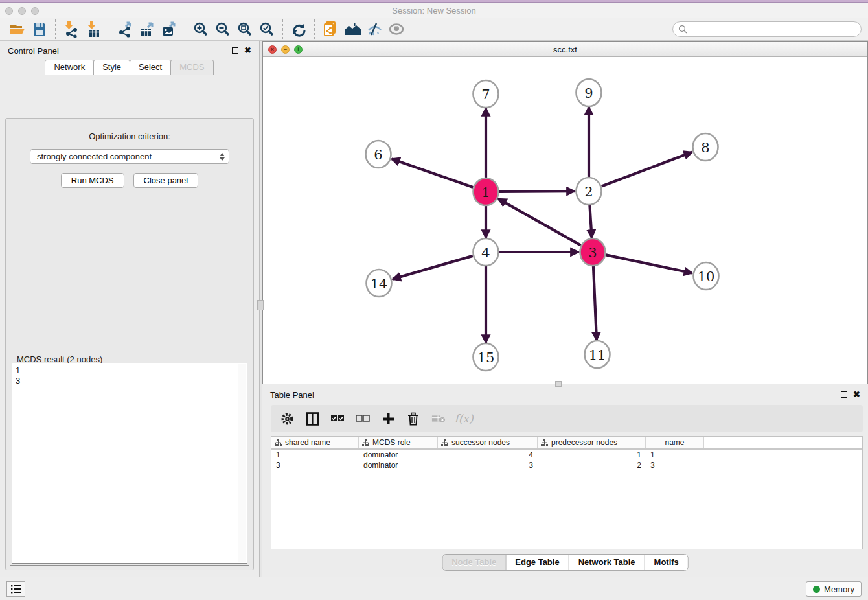 Image resolution: width=868 pixels, height=600 pixels. I want to click on node-14: 14, so click(380, 283).